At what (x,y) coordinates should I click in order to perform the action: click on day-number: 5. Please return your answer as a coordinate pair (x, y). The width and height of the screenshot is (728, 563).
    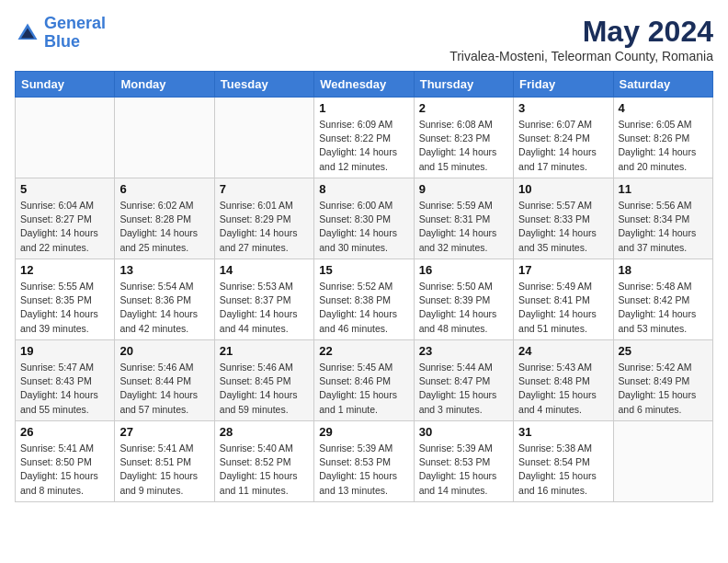
    Looking at the image, I should click on (64, 190).